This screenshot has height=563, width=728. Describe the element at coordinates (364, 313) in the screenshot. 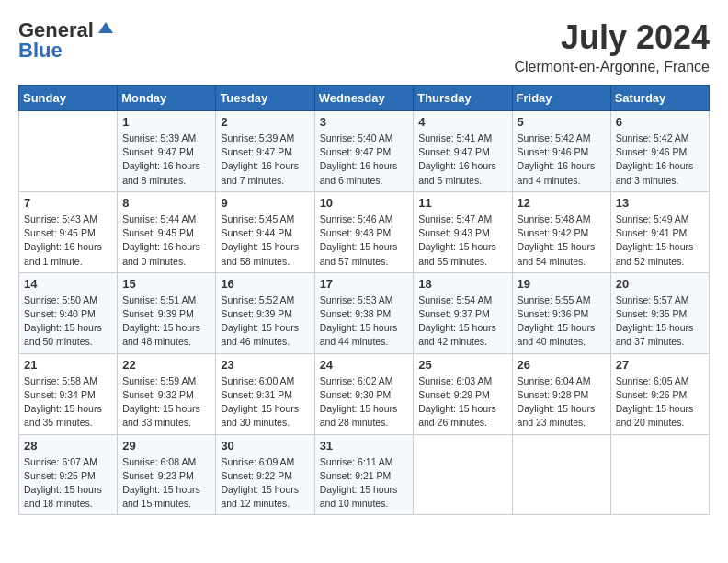

I see `calendar-cell: 17Sunrise: 5:53 AM Sunset: 9:38 PM Dayli…` at that location.